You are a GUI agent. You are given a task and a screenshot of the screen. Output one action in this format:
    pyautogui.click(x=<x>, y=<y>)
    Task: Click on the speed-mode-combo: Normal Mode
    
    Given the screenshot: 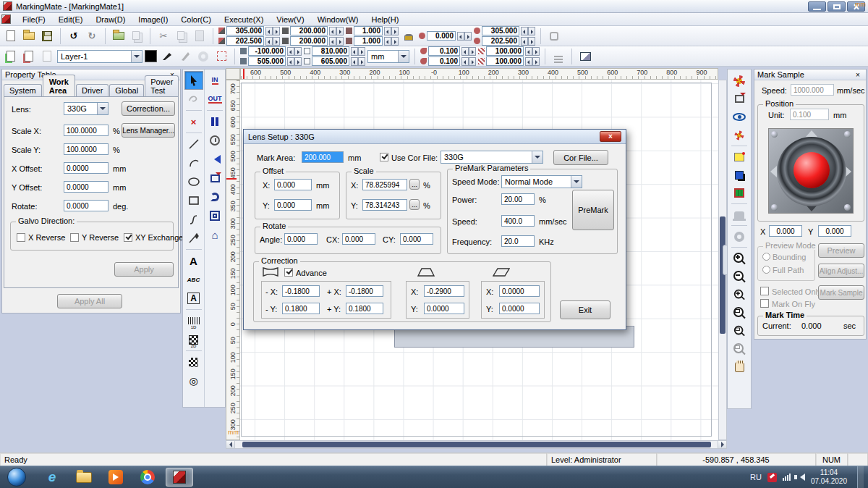 What is the action you would take?
    pyautogui.click(x=542, y=182)
    